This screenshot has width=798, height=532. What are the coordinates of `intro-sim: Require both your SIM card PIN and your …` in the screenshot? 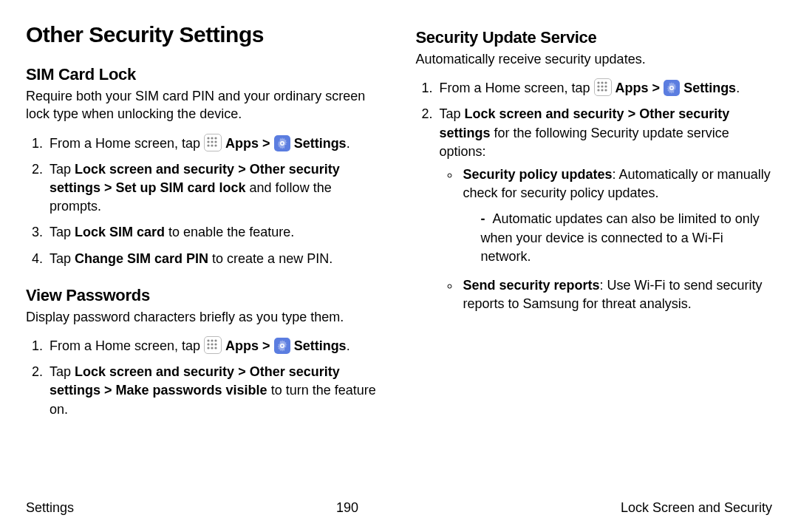 It's located at (204, 105).